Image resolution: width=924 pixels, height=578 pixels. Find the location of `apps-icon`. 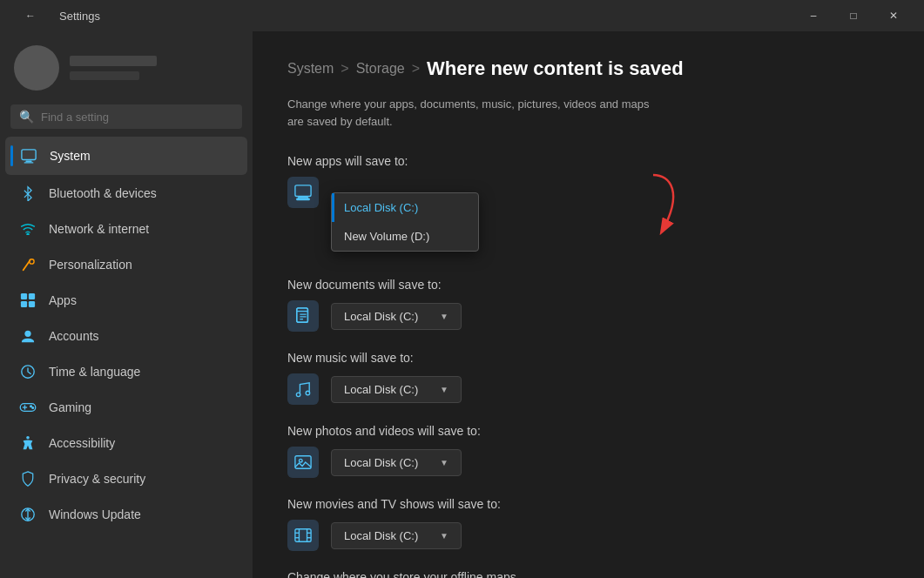

apps-icon is located at coordinates (28, 300).